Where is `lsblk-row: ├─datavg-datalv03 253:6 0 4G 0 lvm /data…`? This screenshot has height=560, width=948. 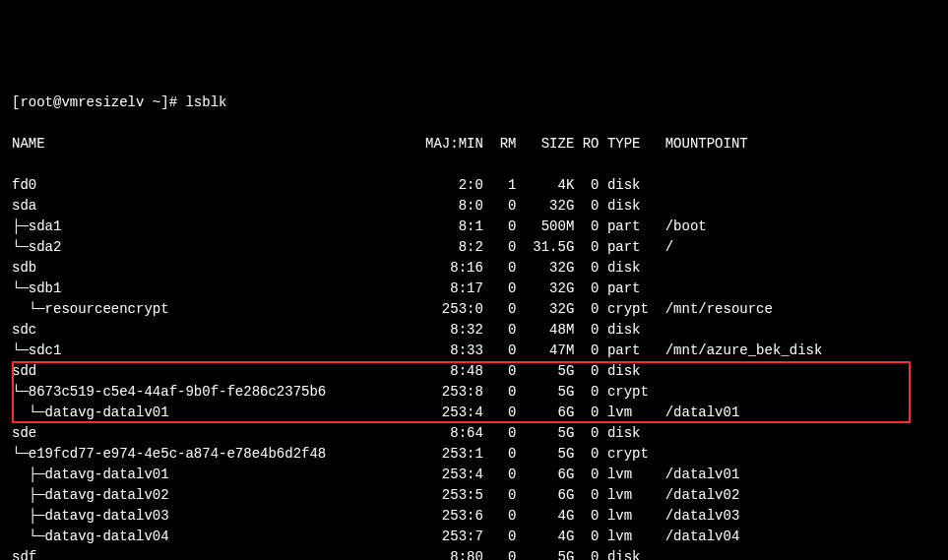
lsblk-row: ├─datavg-datalv03 253:6 0 4G 0 lvm /data… is located at coordinates (474, 516).